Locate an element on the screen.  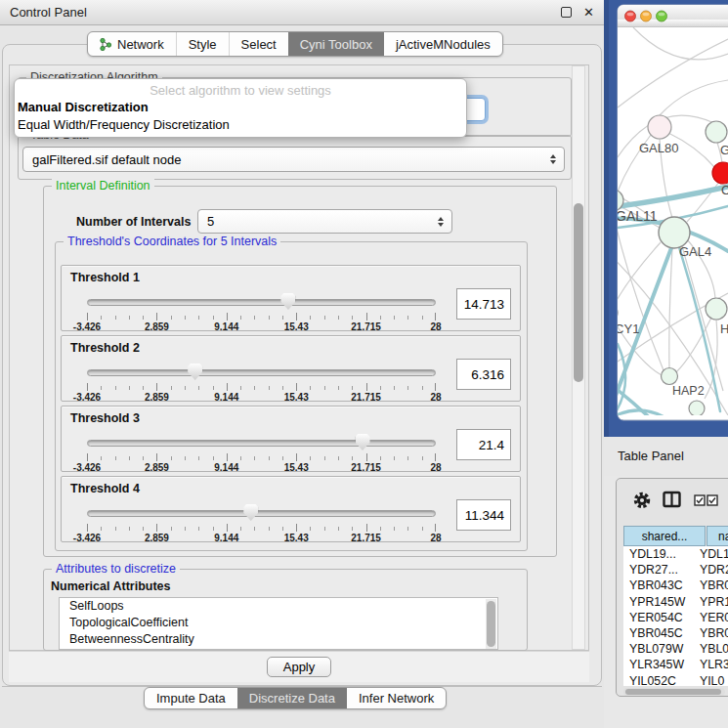
column-view-icon is located at coordinates (672, 499).